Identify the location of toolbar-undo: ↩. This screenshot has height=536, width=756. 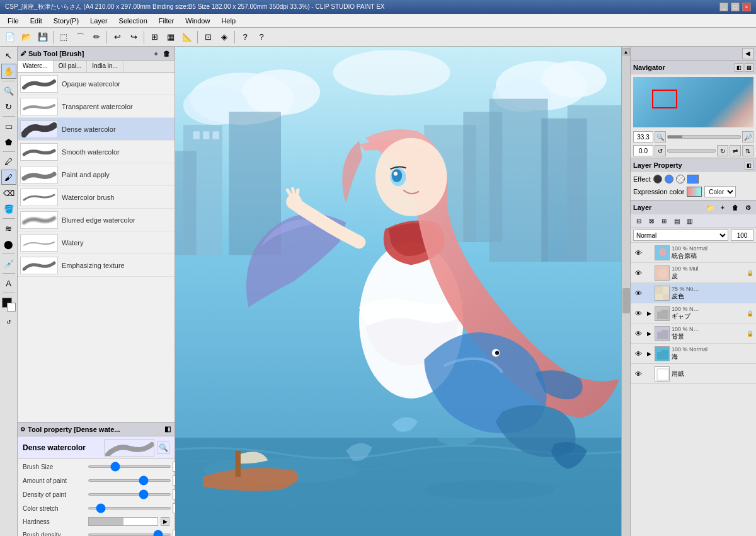
(117, 37).